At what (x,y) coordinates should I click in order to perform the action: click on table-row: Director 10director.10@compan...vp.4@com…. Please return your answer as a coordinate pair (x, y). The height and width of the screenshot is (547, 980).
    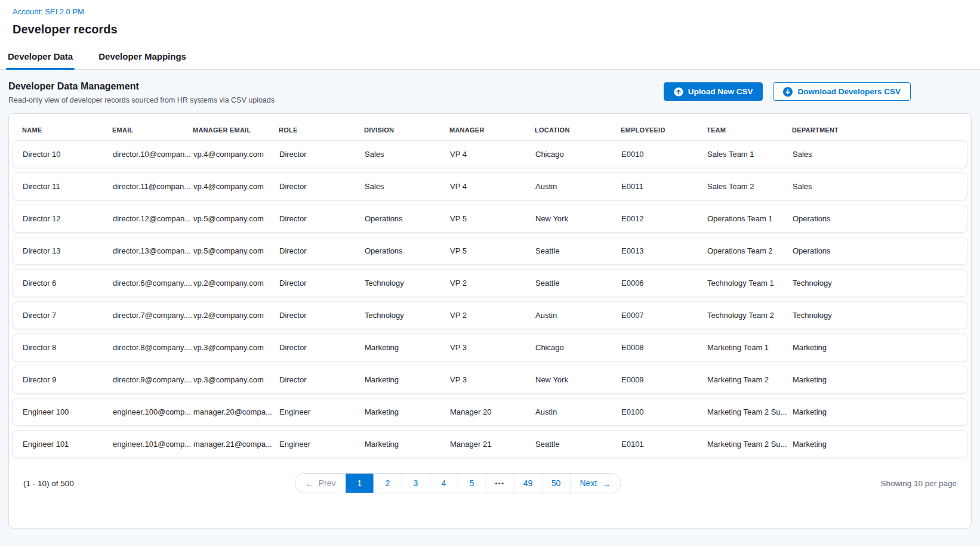
    Looking at the image, I should click on (490, 154).